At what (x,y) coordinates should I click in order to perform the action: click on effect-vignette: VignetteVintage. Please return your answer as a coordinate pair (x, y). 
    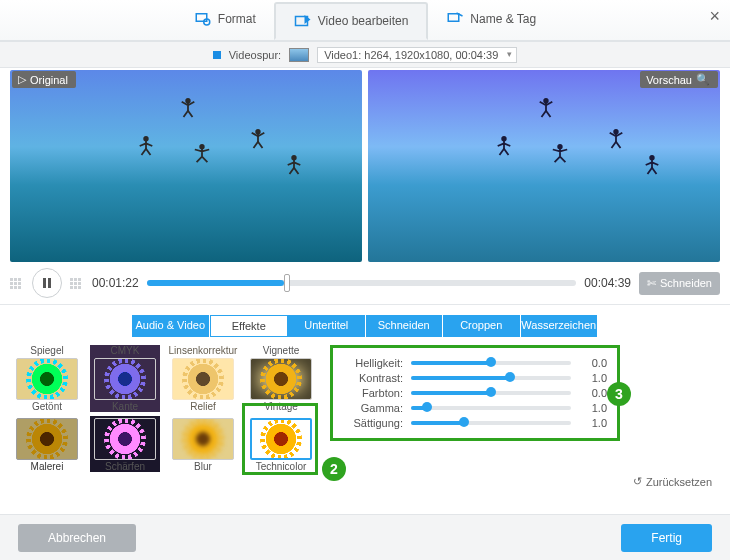
    Looking at the image, I should click on (281, 378).